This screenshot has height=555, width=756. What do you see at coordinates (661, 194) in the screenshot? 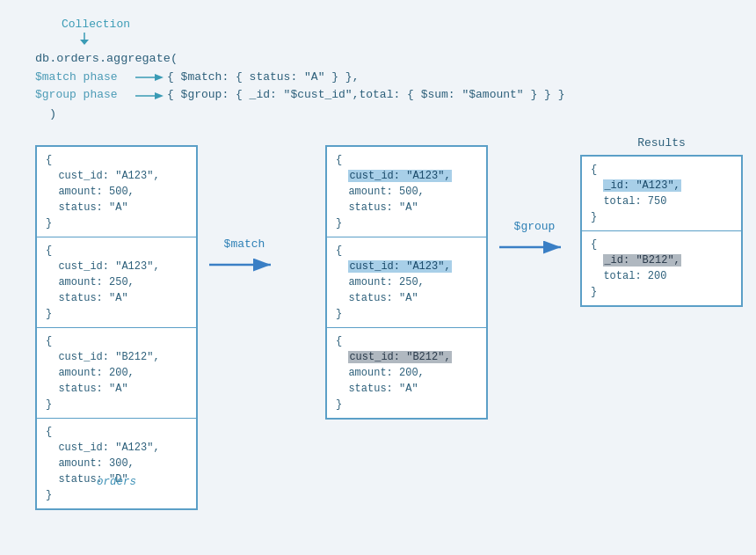
I see `list-item: { _id: "A123", total: 750 }` at bounding box center [661, 194].